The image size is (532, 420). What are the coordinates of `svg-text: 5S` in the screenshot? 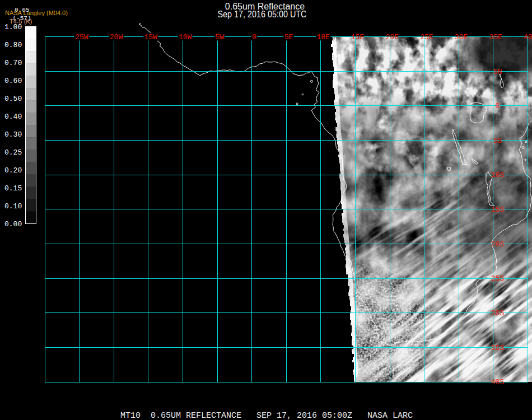 It's located at (498, 141).